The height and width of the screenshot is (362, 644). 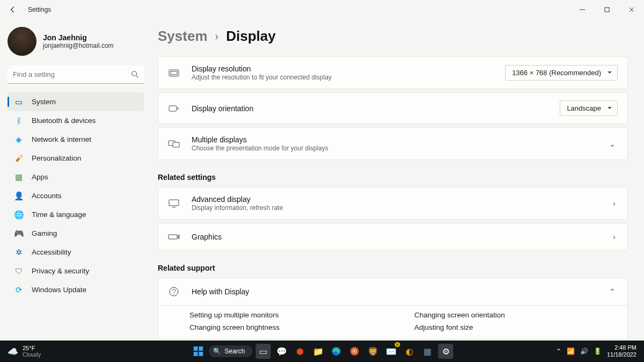 What do you see at coordinates (516, 328) in the screenshot?
I see `help-link: Adjusting font size` at bounding box center [516, 328].